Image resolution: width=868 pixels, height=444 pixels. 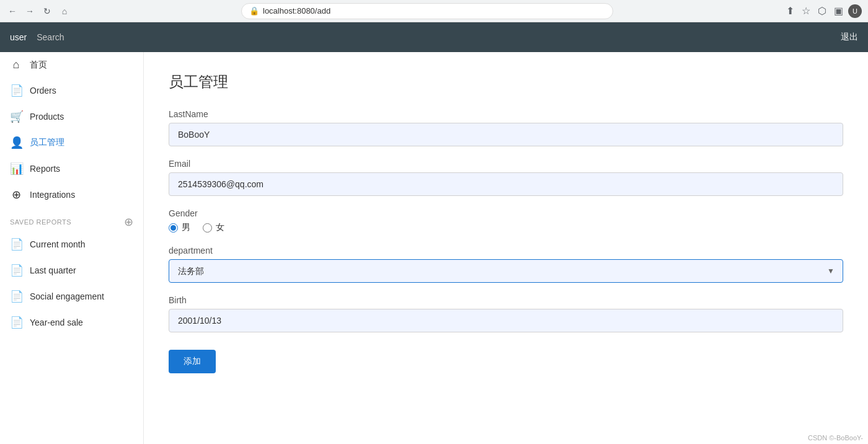 I want to click on forward-button: →, so click(x=30, y=11).